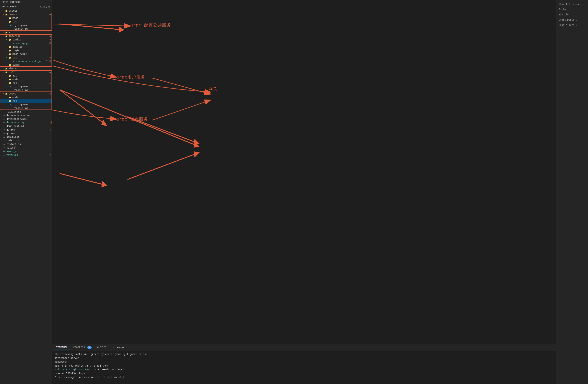 This screenshot has width=588, height=384. What do you see at coordinates (26, 155) in the screenshot?
I see `tree-item-votes-go: ∞ votes.go 2` at bounding box center [26, 155].